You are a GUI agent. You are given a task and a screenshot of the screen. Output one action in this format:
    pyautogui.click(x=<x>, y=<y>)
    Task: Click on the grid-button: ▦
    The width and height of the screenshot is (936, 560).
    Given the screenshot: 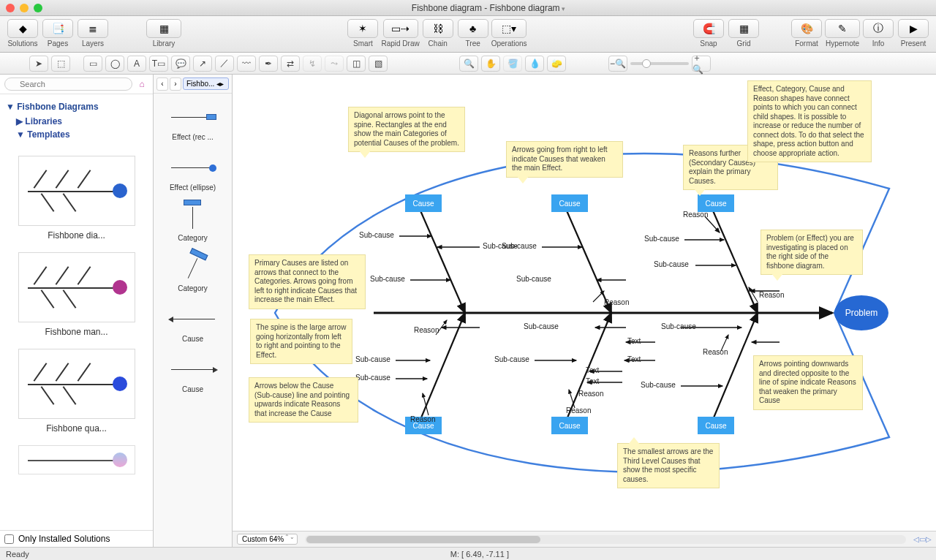 What is the action you would take?
    pyautogui.click(x=744, y=29)
    